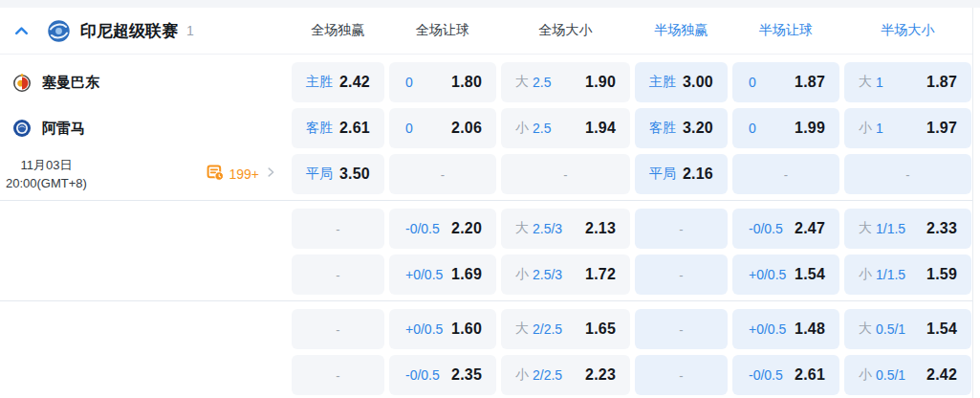 Image resolution: width=980 pixels, height=398 pixels. I want to click on odds-cell-handicap: 01.99, so click(786, 128).